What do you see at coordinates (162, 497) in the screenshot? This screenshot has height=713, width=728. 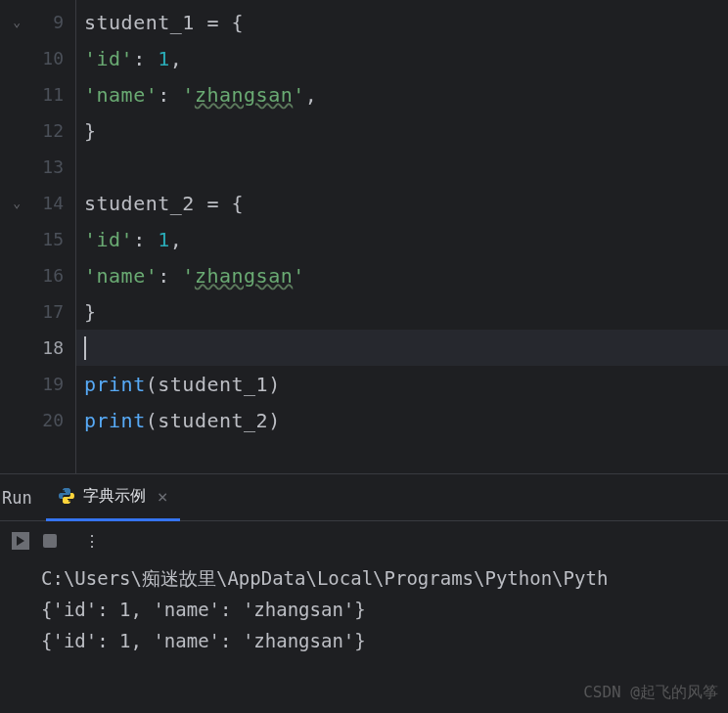 I see `close-icon: ×` at bounding box center [162, 497].